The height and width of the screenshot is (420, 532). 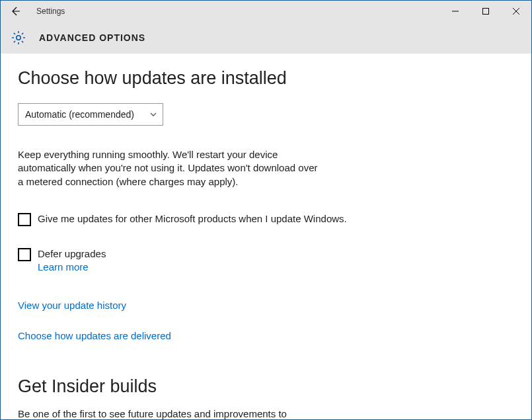 I want to click on gear-icon, so click(x=19, y=38).